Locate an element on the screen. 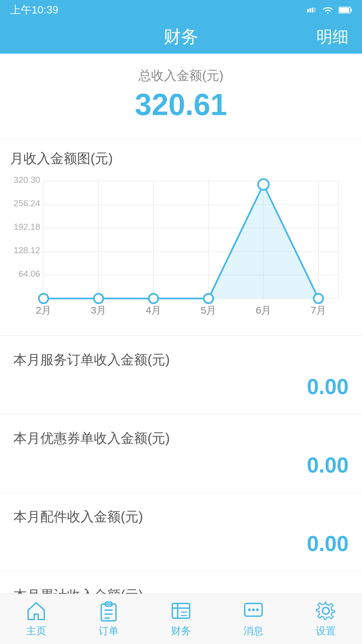 The image size is (362, 644). info-row-value-2: 0.00 is located at coordinates (181, 544).